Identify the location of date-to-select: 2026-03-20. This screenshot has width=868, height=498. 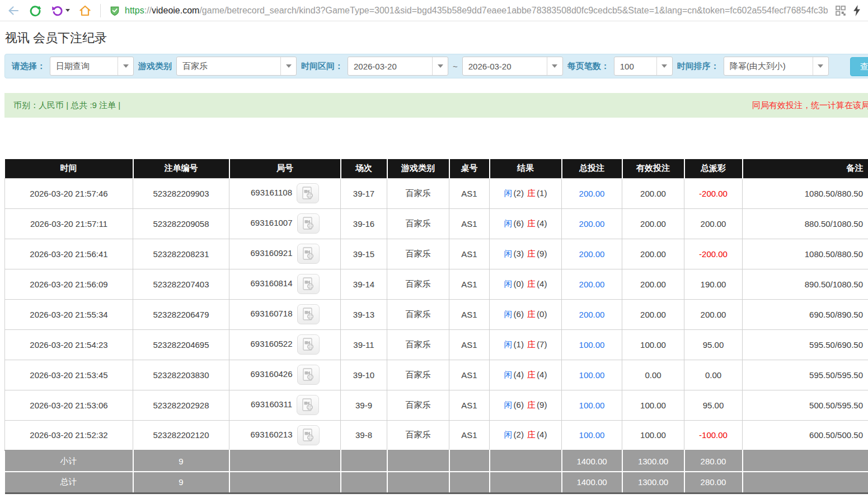
(513, 66).